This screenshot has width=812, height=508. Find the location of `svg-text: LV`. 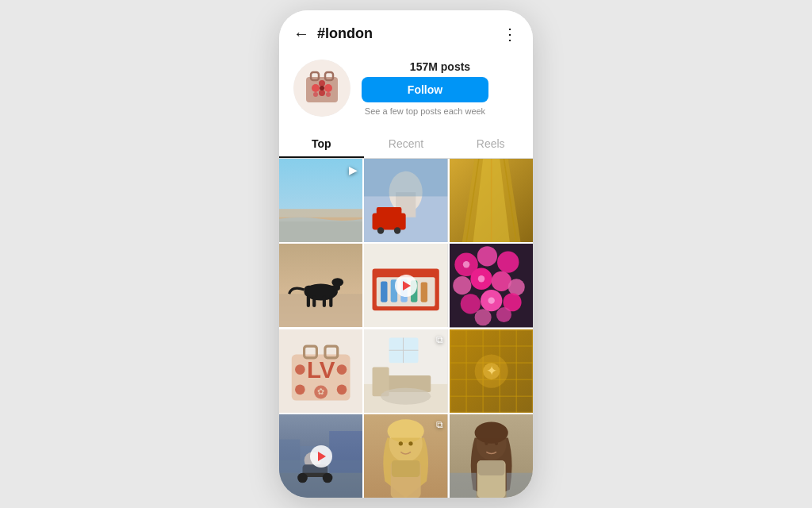

svg-text: LV is located at coordinates (321, 370).